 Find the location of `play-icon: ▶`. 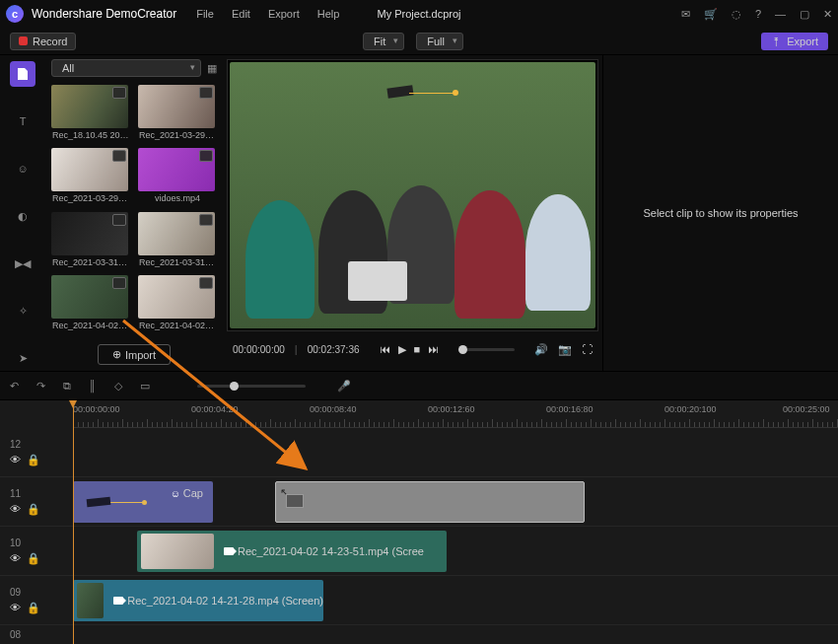

play-icon: ▶ is located at coordinates (402, 349).